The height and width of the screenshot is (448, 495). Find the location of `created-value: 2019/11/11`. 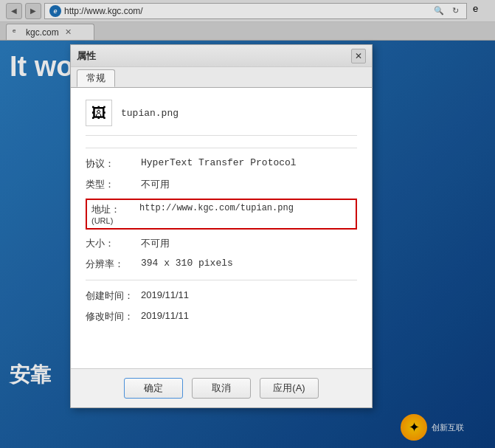

created-value: 2019/11/11 is located at coordinates (165, 295).